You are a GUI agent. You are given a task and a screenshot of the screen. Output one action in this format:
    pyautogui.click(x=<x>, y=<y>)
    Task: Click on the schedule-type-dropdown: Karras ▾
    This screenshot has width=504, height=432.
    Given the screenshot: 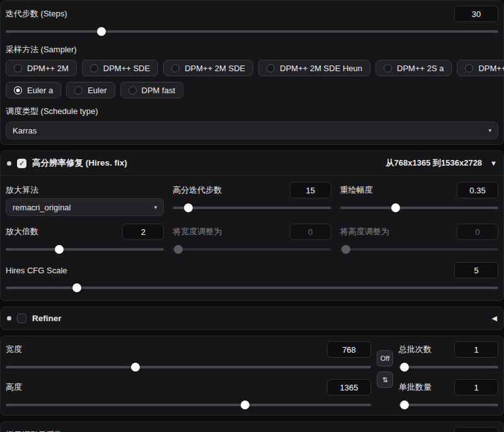 What is the action you would take?
    pyautogui.click(x=252, y=130)
    